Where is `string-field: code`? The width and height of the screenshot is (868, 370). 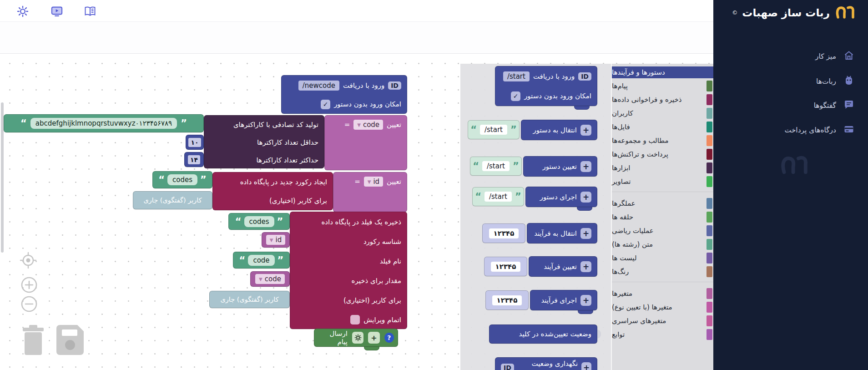 string-field: code is located at coordinates (261, 260).